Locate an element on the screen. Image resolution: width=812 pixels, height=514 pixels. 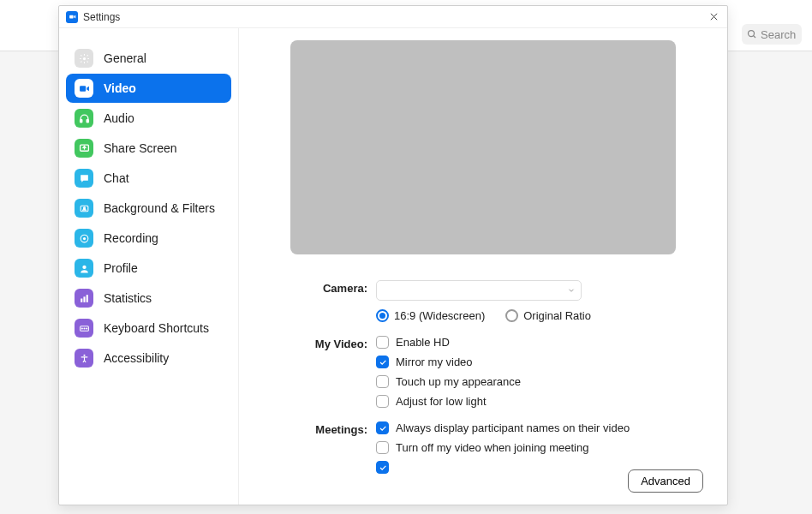
statistics-icon is located at coordinates (84, 298).